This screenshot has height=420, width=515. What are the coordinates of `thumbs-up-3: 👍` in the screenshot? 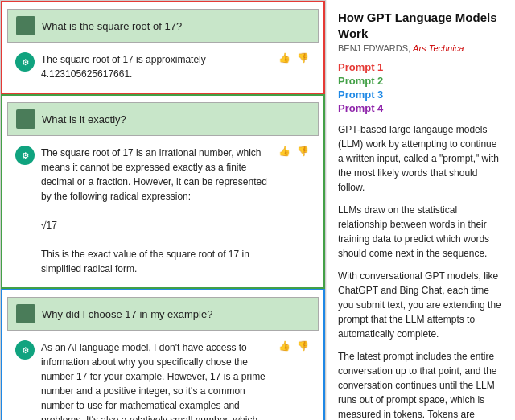 It's located at (285, 346).